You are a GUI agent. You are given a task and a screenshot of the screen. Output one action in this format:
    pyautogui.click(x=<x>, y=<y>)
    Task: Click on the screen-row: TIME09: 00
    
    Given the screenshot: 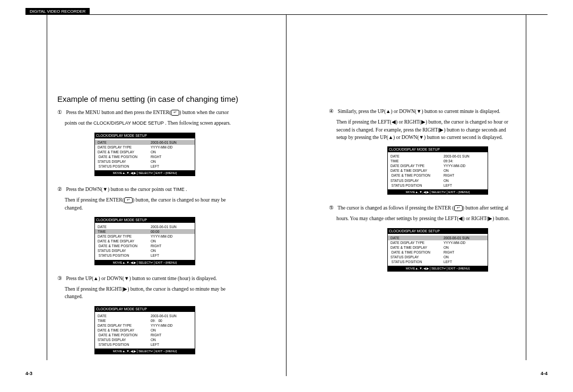 What is the action you would take?
    pyautogui.click(x=145, y=320)
    